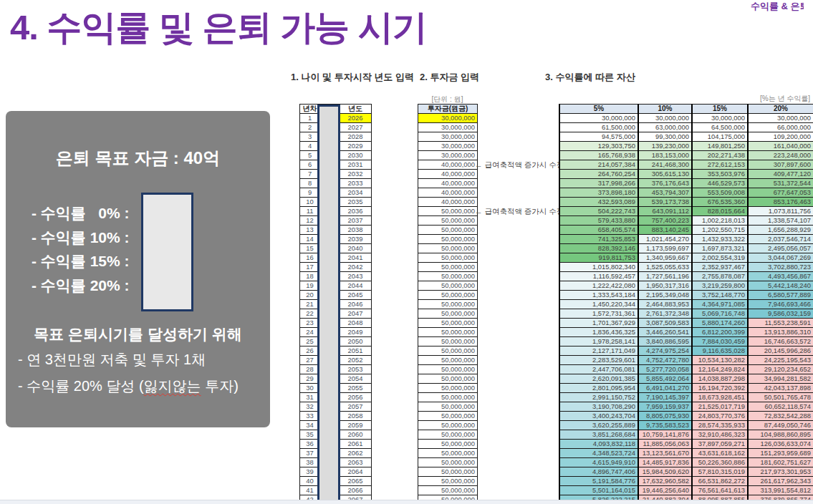  I want to click on invest-row: 30,000,000, so click(448, 127).